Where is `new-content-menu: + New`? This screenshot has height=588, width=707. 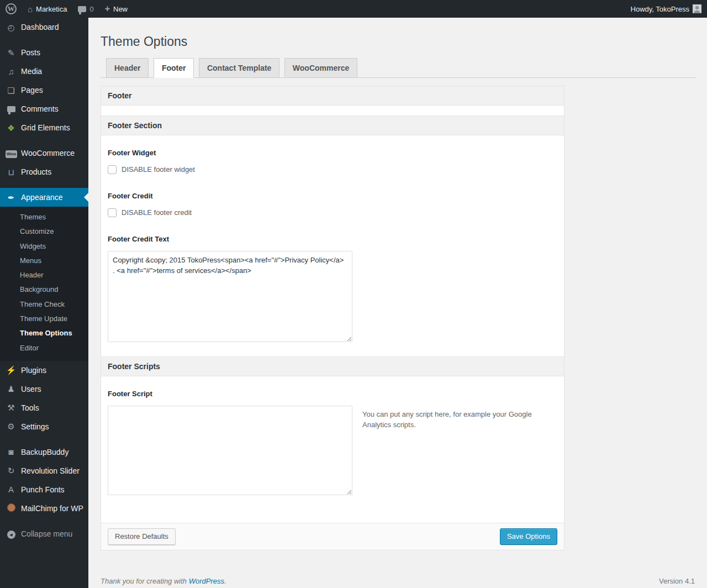 new-content-menu: + New is located at coordinates (116, 9).